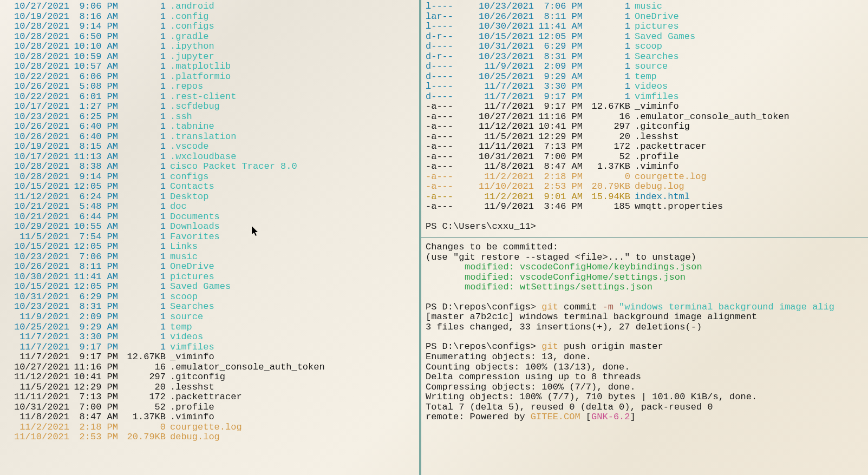 Image resolution: width=868 pixels, height=475 pixels. What do you see at coordinates (37, 317) in the screenshot?
I see `col-date: 11/9/2021` at bounding box center [37, 317].